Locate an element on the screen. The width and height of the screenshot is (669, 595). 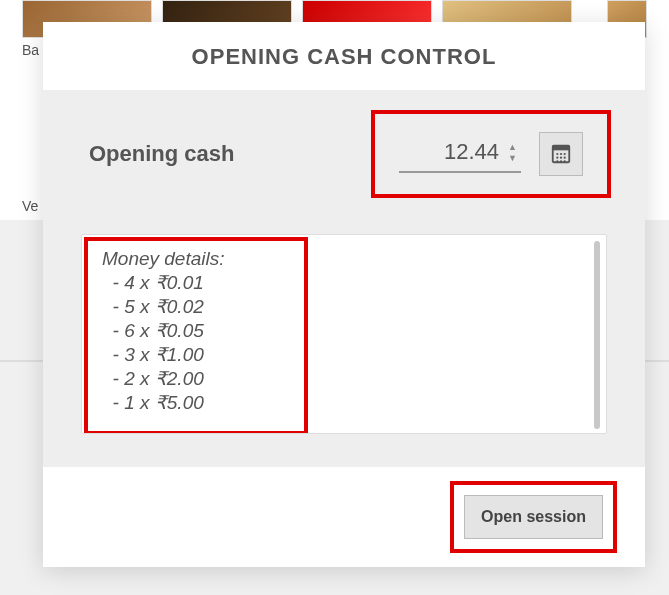
calculator-icon is located at coordinates (561, 154).